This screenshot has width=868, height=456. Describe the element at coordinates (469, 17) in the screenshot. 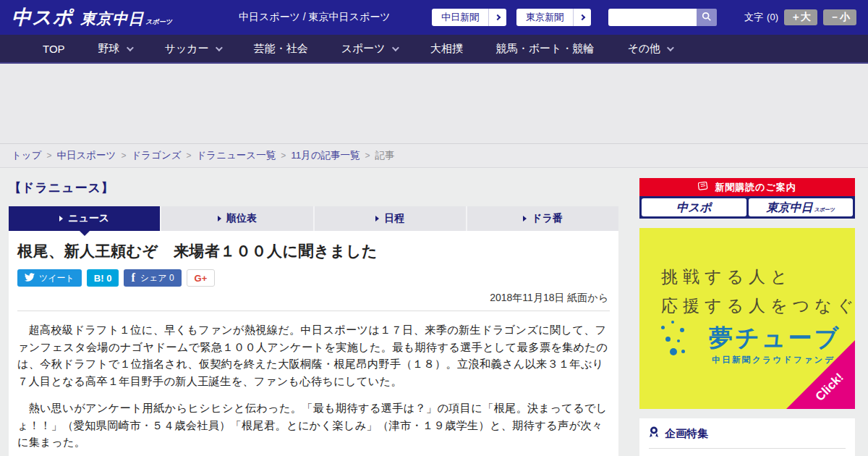

I see `chunichi-shimbun-button: 中日新聞` at that location.